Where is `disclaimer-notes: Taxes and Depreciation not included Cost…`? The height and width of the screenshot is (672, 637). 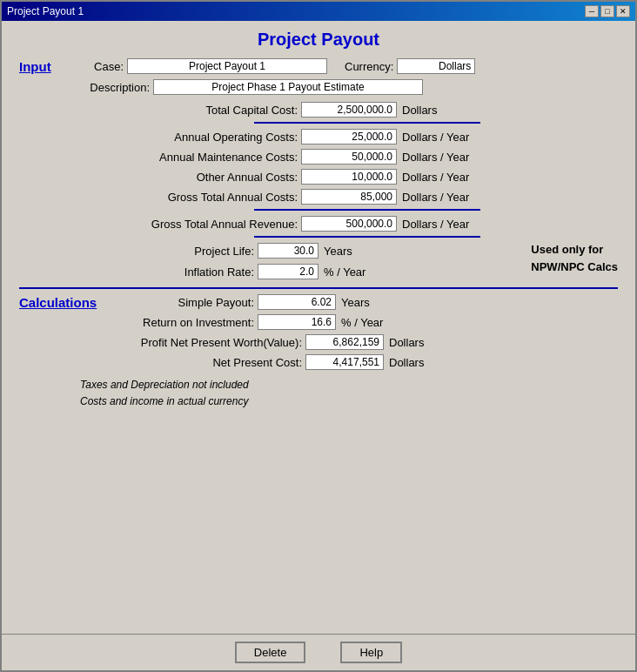
disclaimer-notes: Taxes and Depreciation not included Cost… is located at coordinates (349, 393).